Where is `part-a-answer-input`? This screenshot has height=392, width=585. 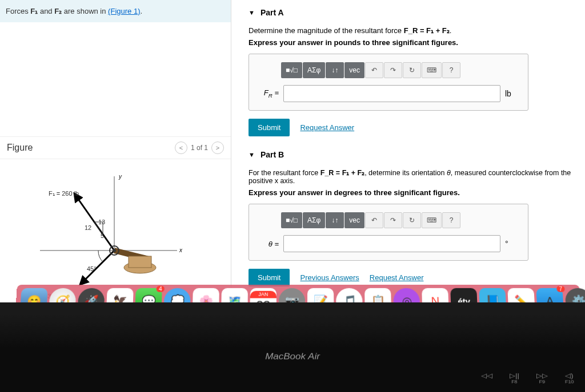
part-a-answer-input is located at coordinates (392, 94).